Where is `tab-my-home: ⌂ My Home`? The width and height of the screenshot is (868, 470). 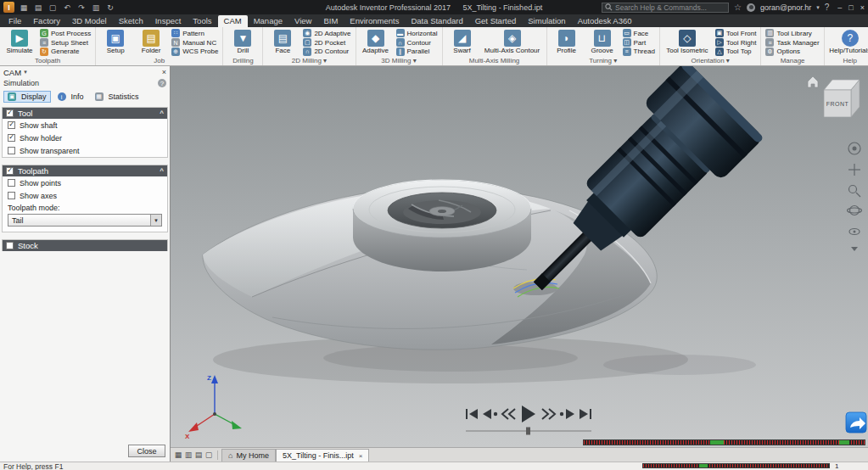 tab-my-home: ⌂ My Home is located at coordinates (249, 455).